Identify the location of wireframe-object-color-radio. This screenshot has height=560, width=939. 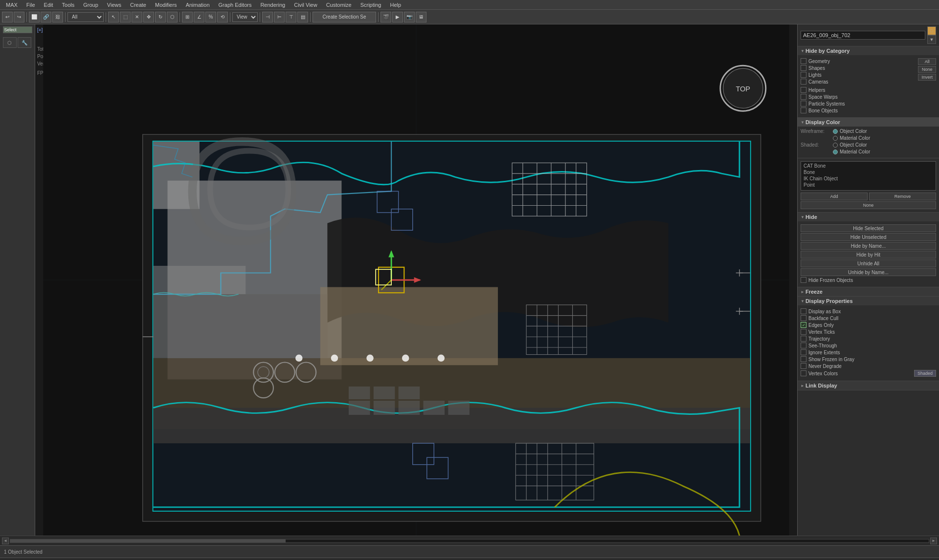
(835, 131).